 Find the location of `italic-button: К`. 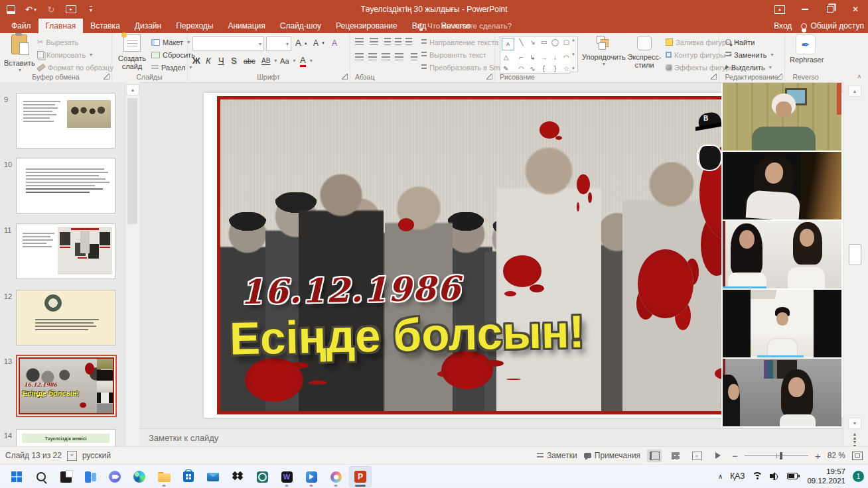

italic-button: К is located at coordinates (208, 61).